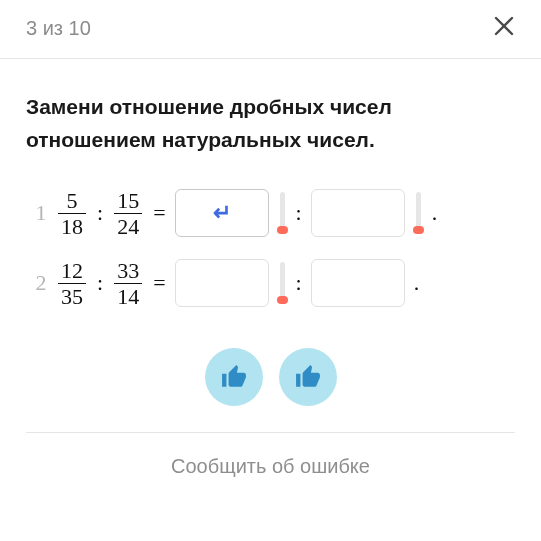 Image resolution: width=541 pixels, height=541 pixels. What do you see at coordinates (270, 124) in the screenshot?
I see `prompt-text: Замени отношение дробных чисел отношение…` at bounding box center [270, 124].